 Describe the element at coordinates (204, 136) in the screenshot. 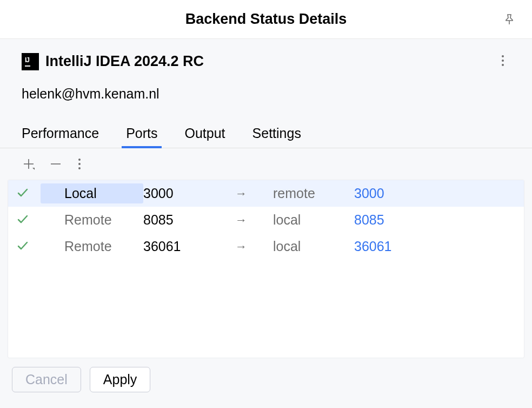

I see `tab-output: Output` at that location.